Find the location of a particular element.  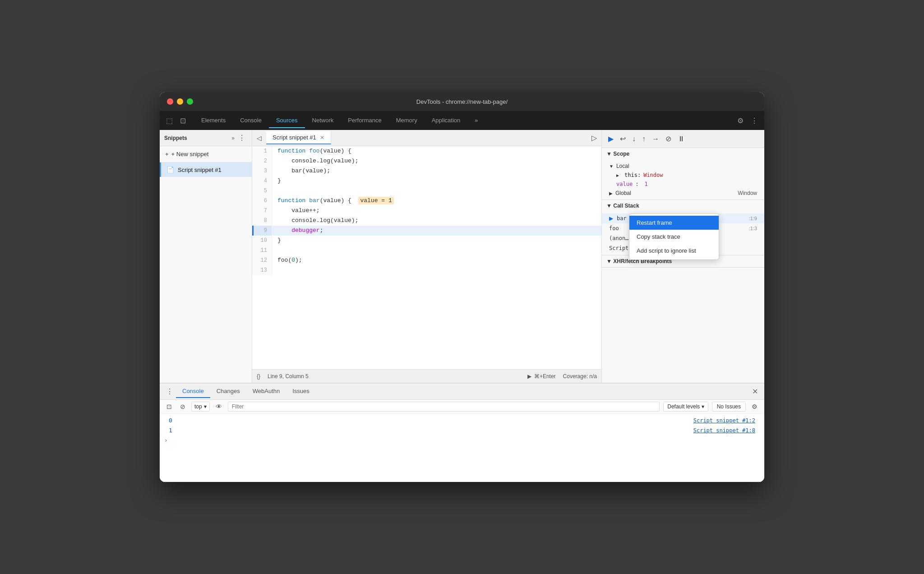

bottom-more-icon: ⋮ is located at coordinates (170, 392).